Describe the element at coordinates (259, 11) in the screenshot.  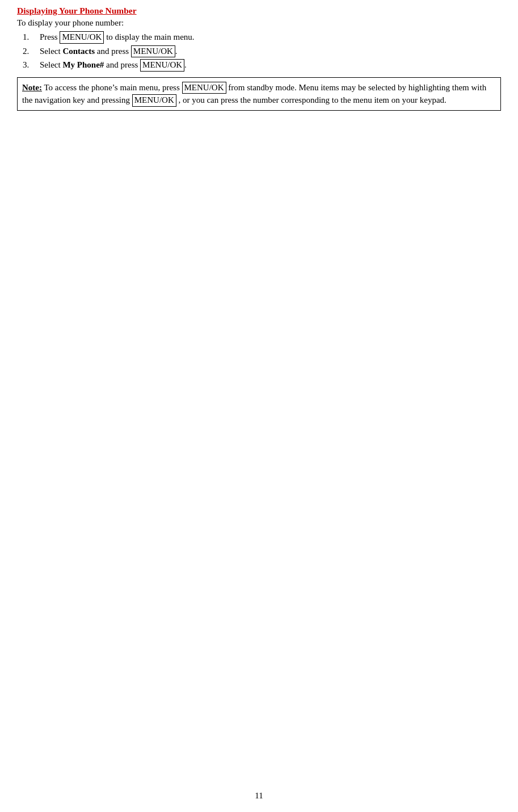
I see `page-heading: Displaying Your Phone Number` at that location.